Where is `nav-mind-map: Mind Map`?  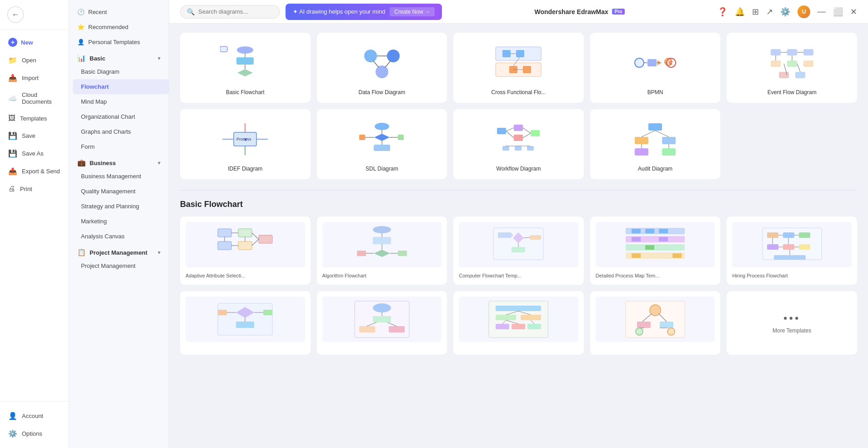
nav-mind-map: Mind Map is located at coordinates (121, 102).